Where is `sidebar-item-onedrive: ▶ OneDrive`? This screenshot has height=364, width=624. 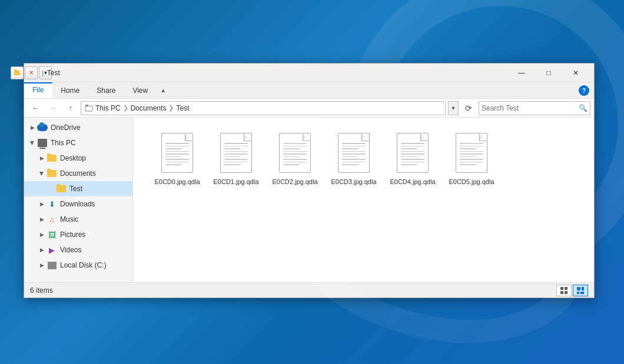
sidebar-item-onedrive: ▶ OneDrive is located at coordinates (78, 128).